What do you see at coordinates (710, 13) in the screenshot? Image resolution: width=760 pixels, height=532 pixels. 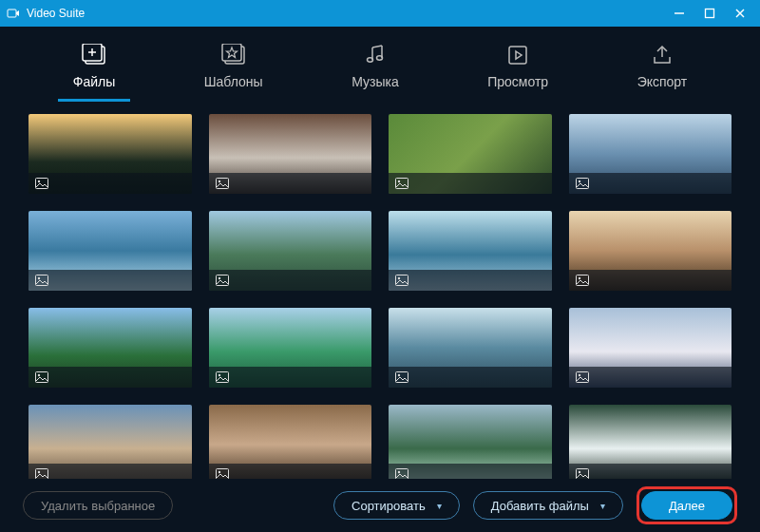 I see `maximize-button` at bounding box center [710, 13].